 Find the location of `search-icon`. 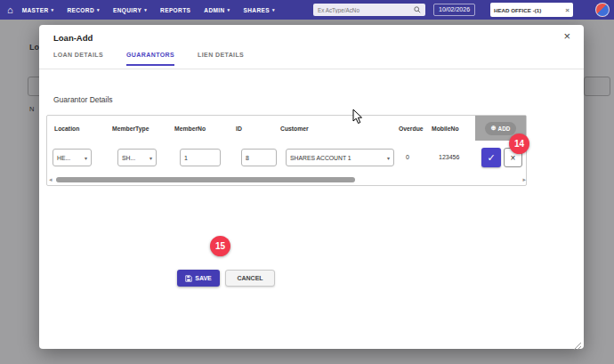

search-icon is located at coordinates (417, 10).